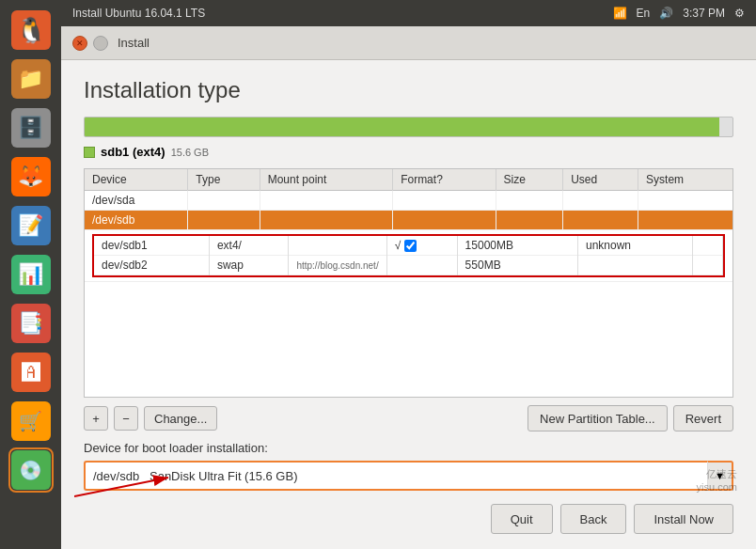  I want to click on format-checkbox, so click(410, 246).